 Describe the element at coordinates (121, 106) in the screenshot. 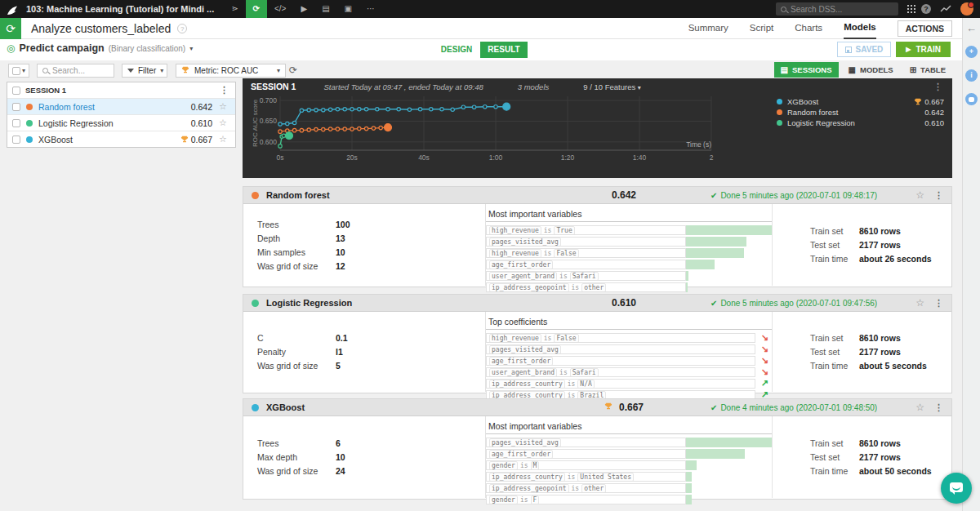

I see `model-list-item: Random forest0.642☆` at that location.